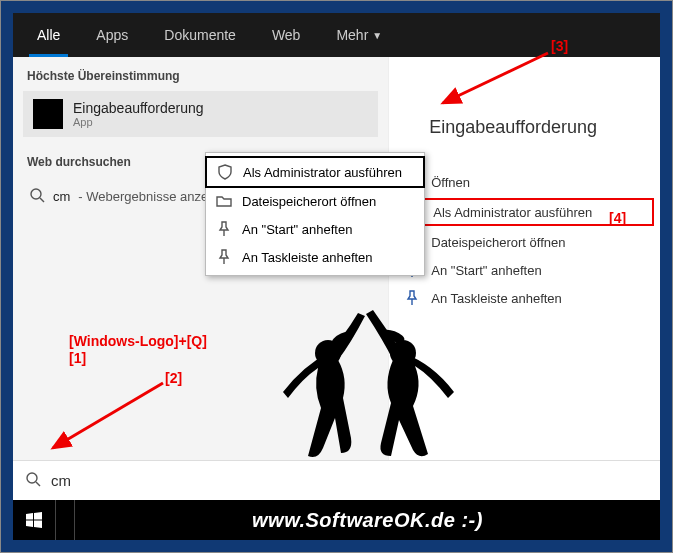 This screenshot has width=673, height=553. What do you see at coordinates (138, 122) in the screenshot?
I see `best-match-sub: App` at bounding box center [138, 122].